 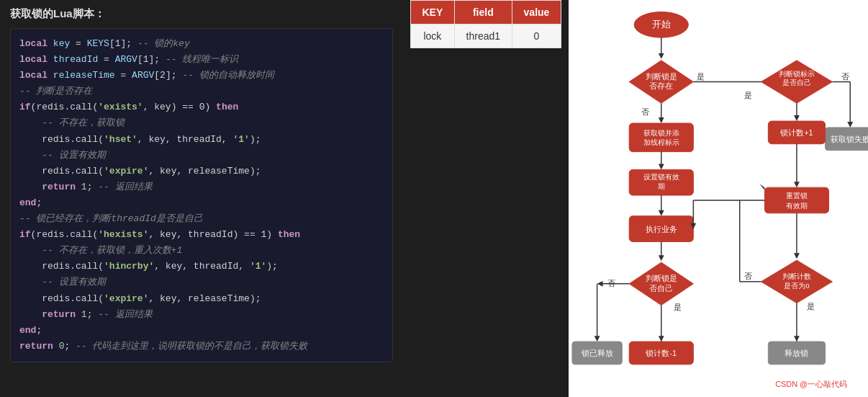 What do you see at coordinates (202, 282) in the screenshot?
I see `code-line-16: -- 设置有效期` at bounding box center [202, 282].